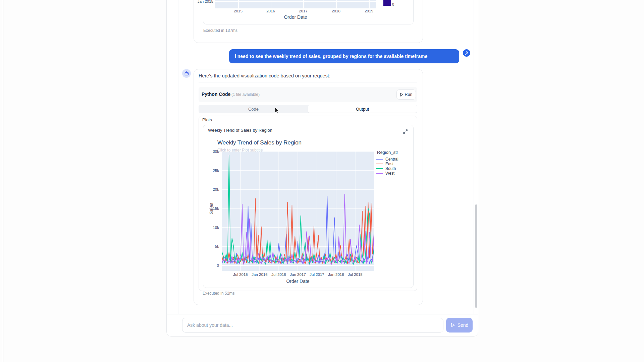  What do you see at coordinates (387, 169) in the screenshot?
I see `legend-item-south: South` at bounding box center [387, 169].